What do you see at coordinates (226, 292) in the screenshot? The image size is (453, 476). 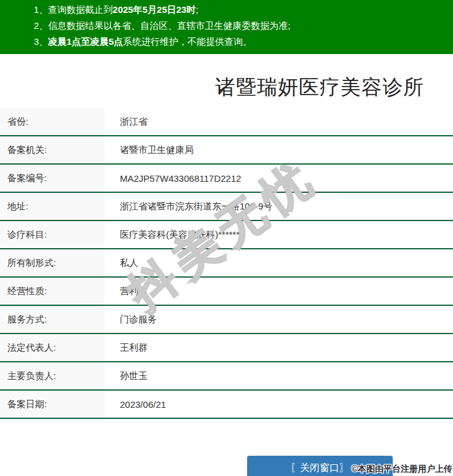 I see `table-row: 经营性质: 营利性` at bounding box center [226, 292].